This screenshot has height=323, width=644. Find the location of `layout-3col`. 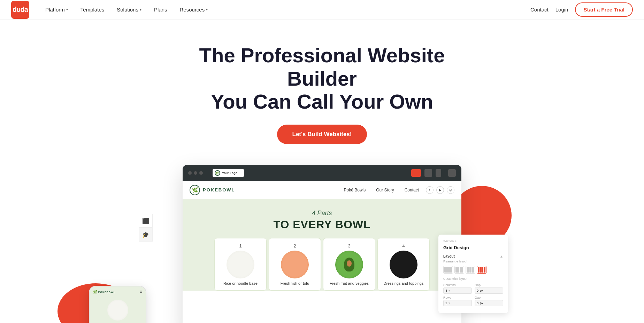

layout-3col is located at coordinates (470, 270).